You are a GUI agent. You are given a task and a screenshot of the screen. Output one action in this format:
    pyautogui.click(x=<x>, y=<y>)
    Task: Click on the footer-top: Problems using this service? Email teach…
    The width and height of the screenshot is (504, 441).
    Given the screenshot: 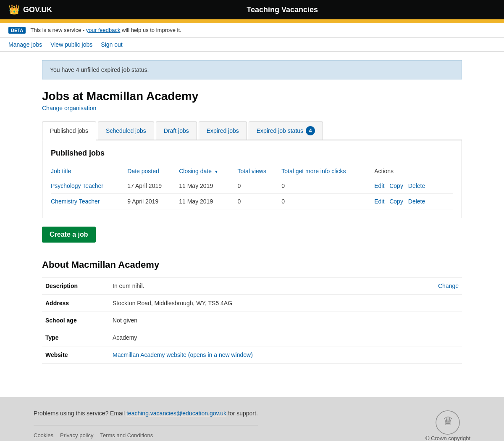 What is the action you would take?
    pyautogui.click(x=252, y=425)
    